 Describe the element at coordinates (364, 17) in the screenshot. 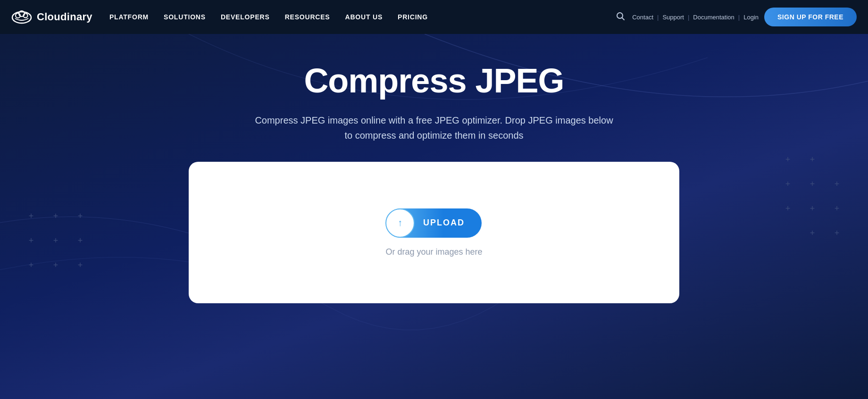

I see `nav-item-about: ABOUT US` at that location.